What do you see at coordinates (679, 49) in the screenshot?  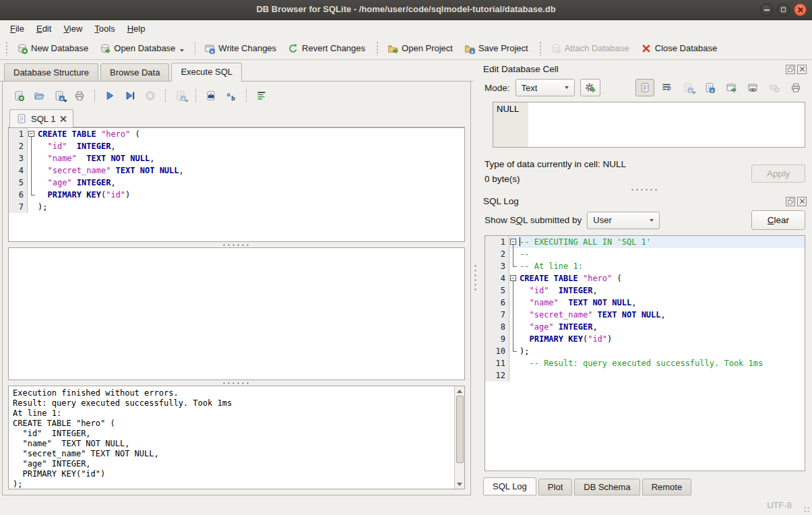 I see `close-database-button: Close Database` at bounding box center [679, 49].